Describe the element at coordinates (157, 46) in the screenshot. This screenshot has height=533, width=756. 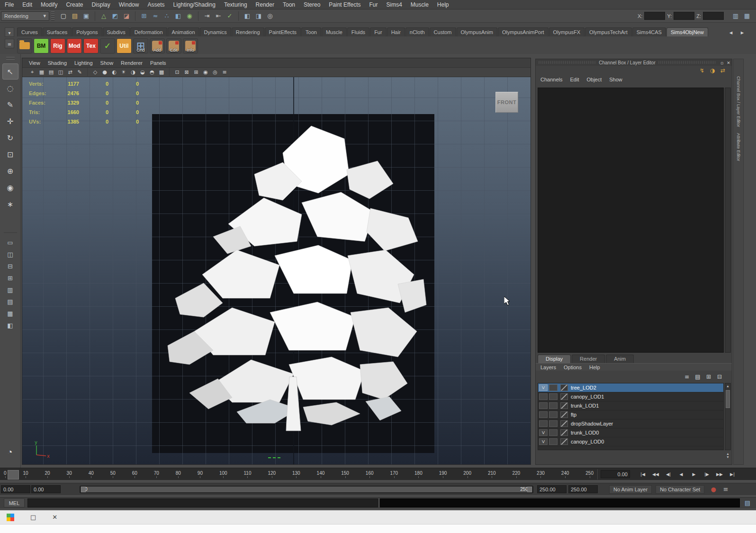
I see `add-shelf-button: Add` at that location.